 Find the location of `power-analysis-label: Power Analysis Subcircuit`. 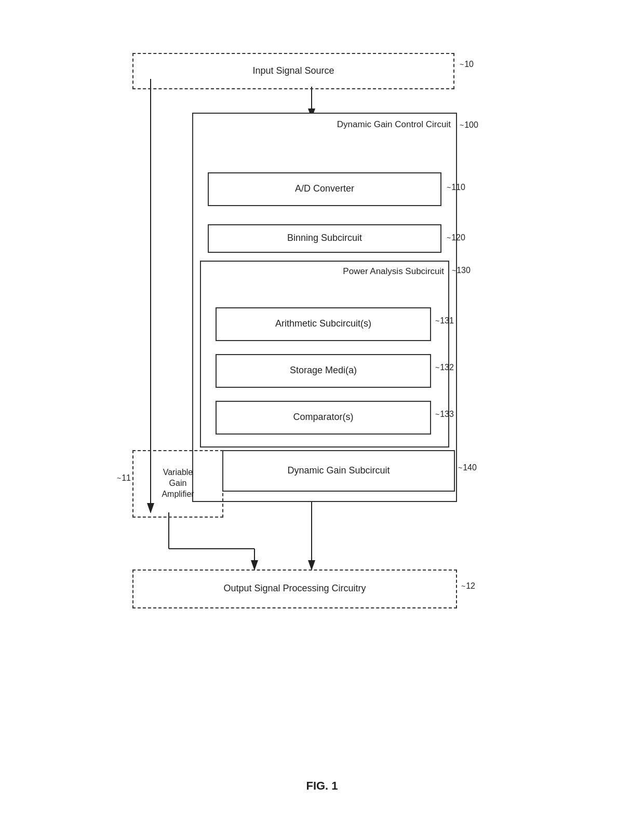

power-analysis-label: Power Analysis Subcircuit is located at coordinates (394, 272).